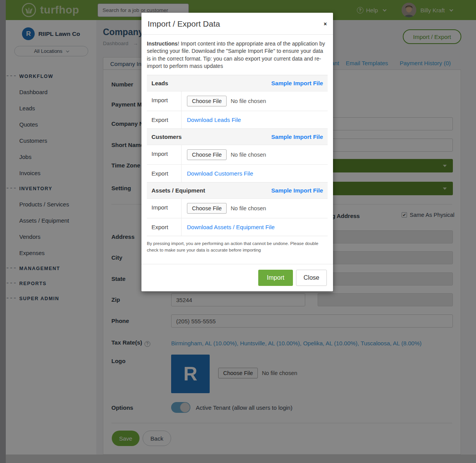 Image resolution: width=476 pixels, height=463 pixels. What do you see at coordinates (237, 208) in the screenshot?
I see `assets-import-row: Import Choose File No file chosen` at bounding box center [237, 208].